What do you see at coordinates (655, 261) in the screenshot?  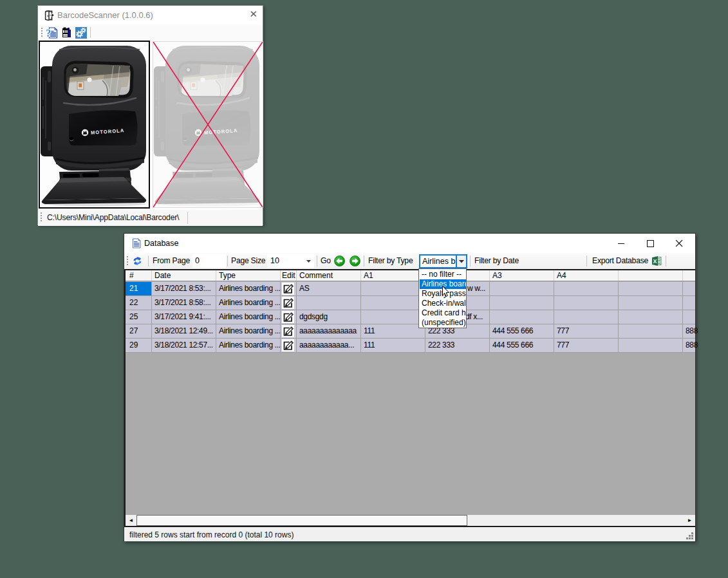 I see `svg-text: X` at bounding box center [655, 261].